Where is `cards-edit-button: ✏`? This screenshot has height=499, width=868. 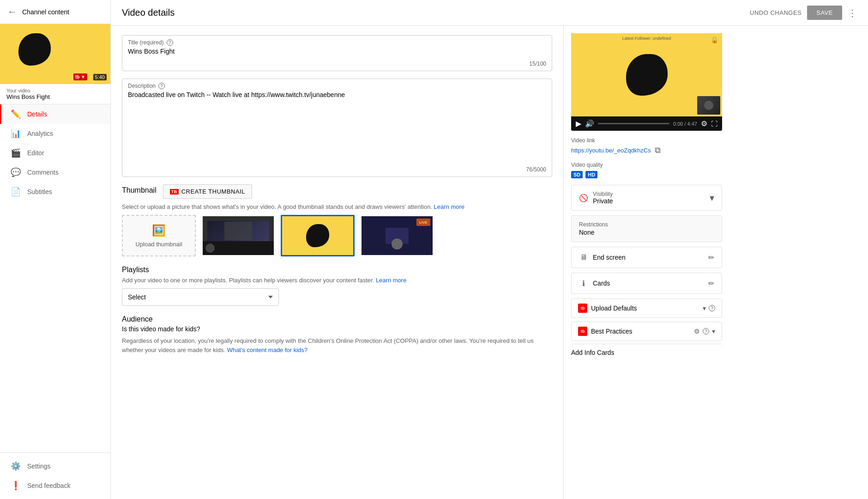 cards-edit-button: ✏ is located at coordinates (711, 284).